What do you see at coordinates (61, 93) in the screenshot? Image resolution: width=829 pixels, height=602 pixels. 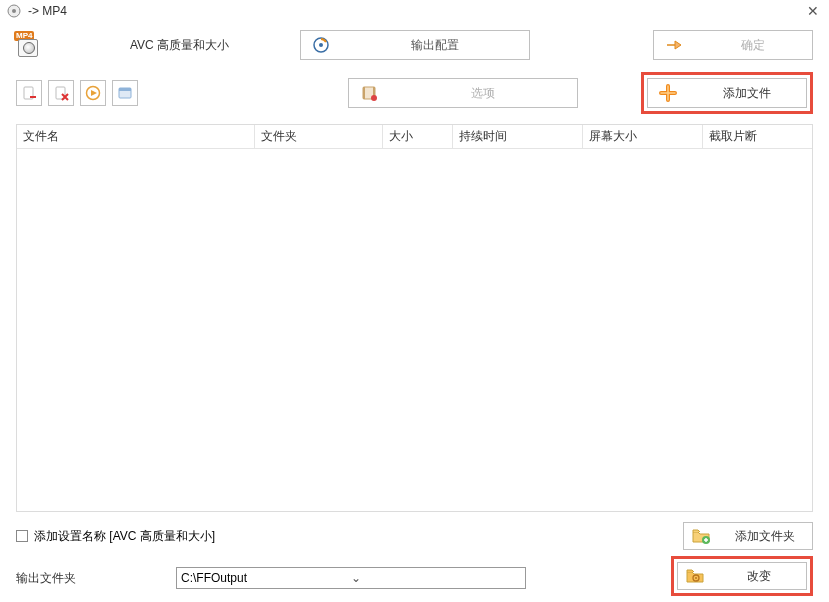 I see `doc-x-icon` at bounding box center [61, 93].